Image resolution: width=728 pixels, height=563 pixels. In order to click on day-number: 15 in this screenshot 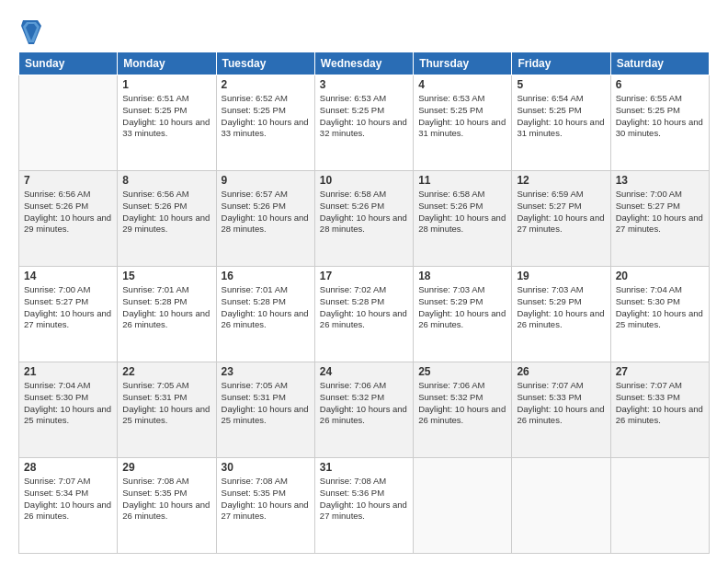, I will do `click(166, 276)`.